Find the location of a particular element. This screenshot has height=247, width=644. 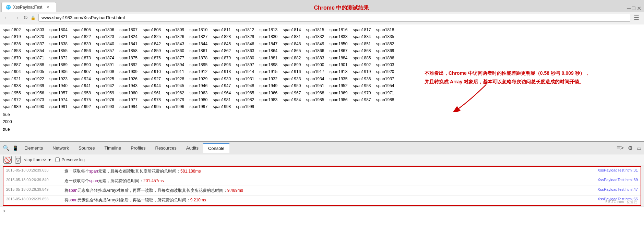

span-row-0: span1802 span1803 span1804 span1805 span… is located at coordinates (322, 30).